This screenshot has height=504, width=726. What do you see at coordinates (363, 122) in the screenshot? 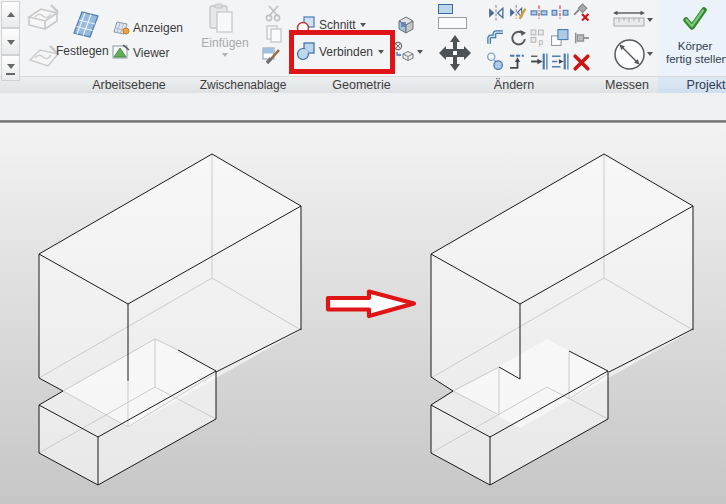
I see `canvas-top-border` at bounding box center [363, 122].